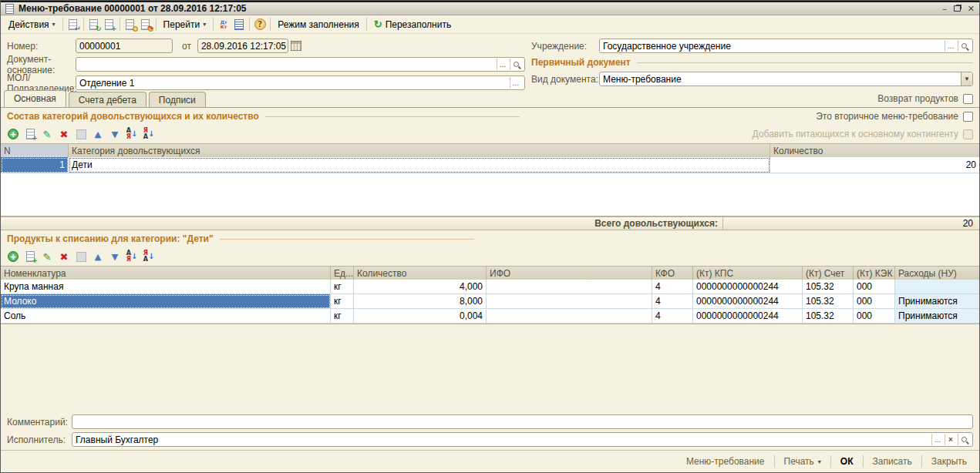 The height and width of the screenshot is (473, 980). Describe the element at coordinates (945, 9) in the screenshot. I see `minimize-button: –` at that location.